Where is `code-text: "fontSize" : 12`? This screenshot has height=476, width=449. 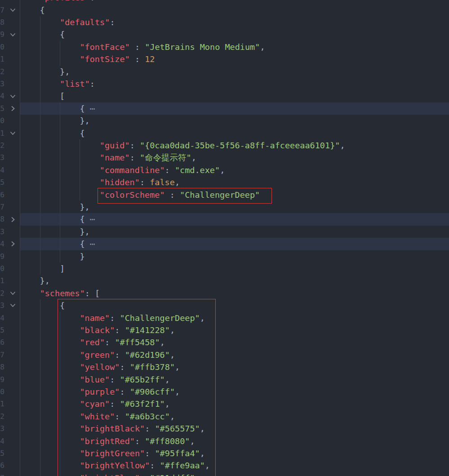
code-text: "fontSize" : 12 is located at coordinates (117, 59).